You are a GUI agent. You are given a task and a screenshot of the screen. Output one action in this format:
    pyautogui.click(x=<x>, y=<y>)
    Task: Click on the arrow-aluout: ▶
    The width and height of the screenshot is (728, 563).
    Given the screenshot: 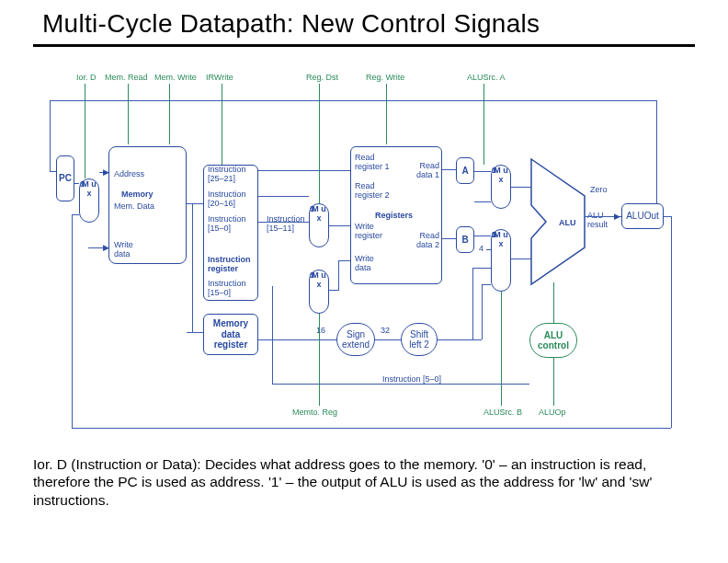 What is the action you would take?
    pyautogui.click(x=618, y=216)
    